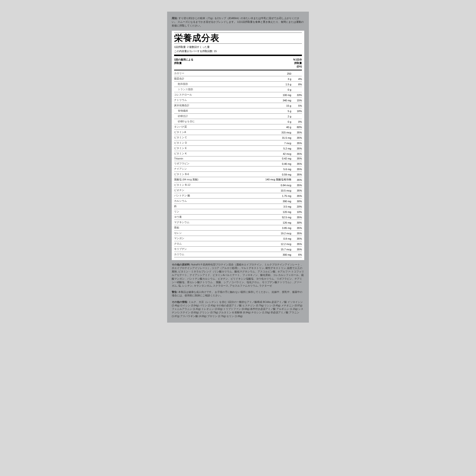  I want to click on table-row: 亜鉛3.85 mg35%, so click(238, 228).